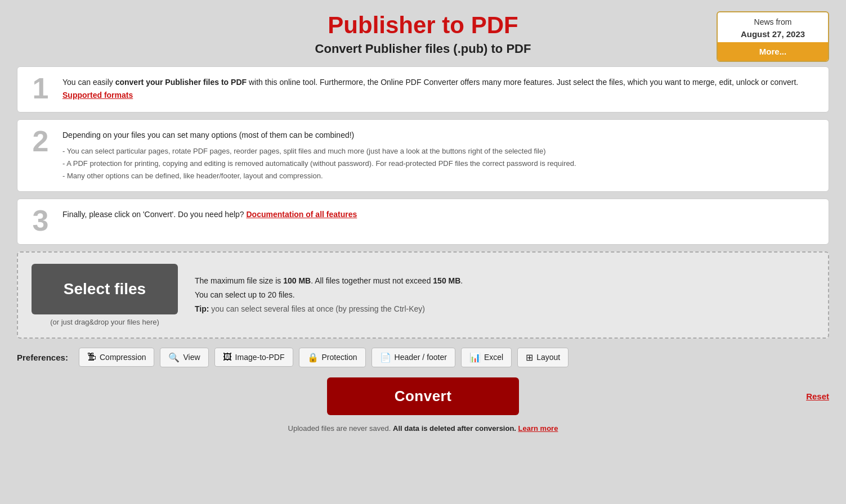 This screenshot has height=504, width=846. Describe the element at coordinates (773, 34) in the screenshot. I see `news-date: August 27, 2023` at that location.